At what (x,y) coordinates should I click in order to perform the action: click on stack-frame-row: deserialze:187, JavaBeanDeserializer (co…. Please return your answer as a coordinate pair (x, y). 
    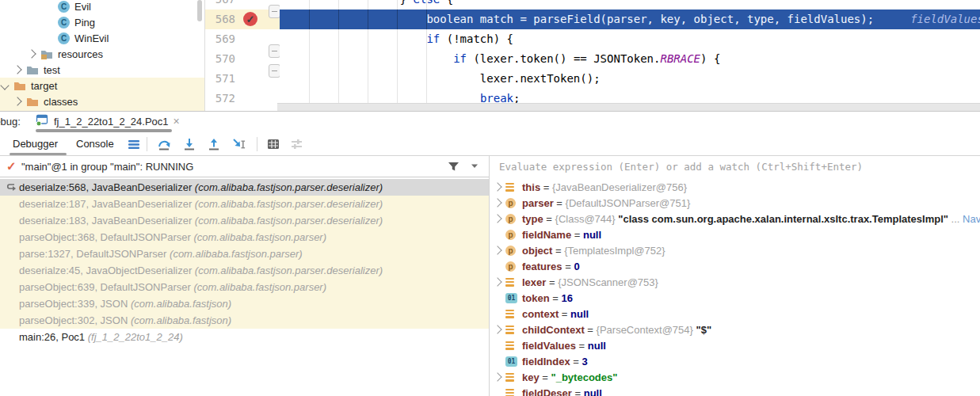
    Looking at the image, I should click on (244, 204).